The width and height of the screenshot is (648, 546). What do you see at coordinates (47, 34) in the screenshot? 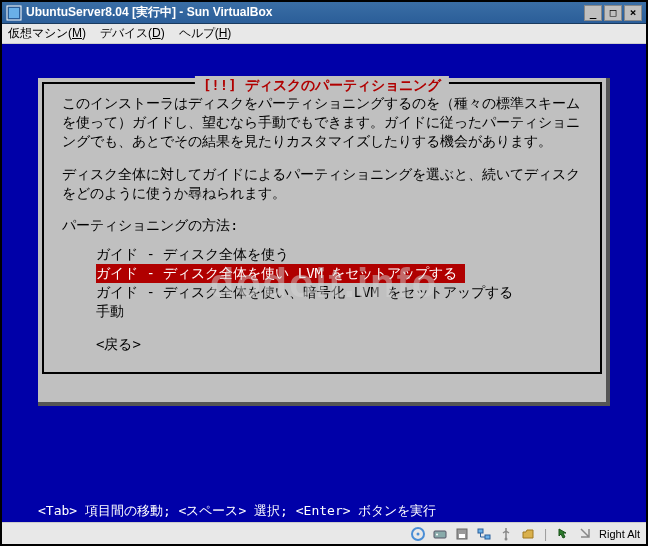
I see `menu-machine: 仮想マシン(M)` at bounding box center [47, 34].